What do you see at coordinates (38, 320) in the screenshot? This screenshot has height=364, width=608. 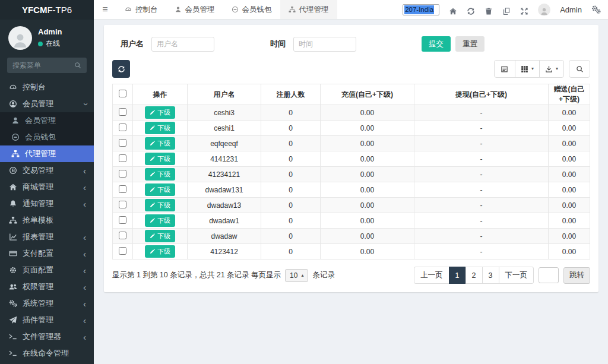 I see `sidebar-item-label: 插件管理` at bounding box center [38, 320].